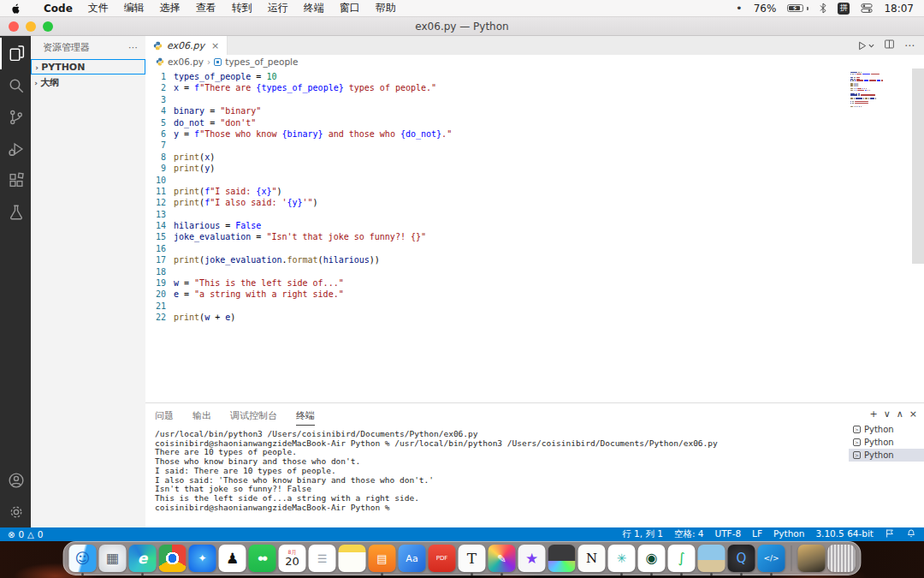 The height and width of the screenshot is (578, 924). What do you see at coordinates (382, 558) in the screenshot?
I see `dock-books-icon: ▤` at bounding box center [382, 558].